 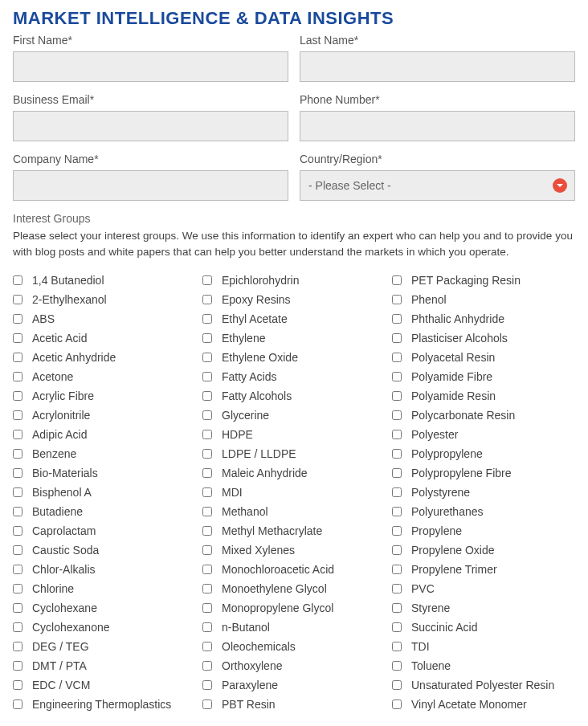 What do you see at coordinates (104, 492) in the screenshot?
I see `checkbox-item: Bisphenol A` at bounding box center [104, 492].